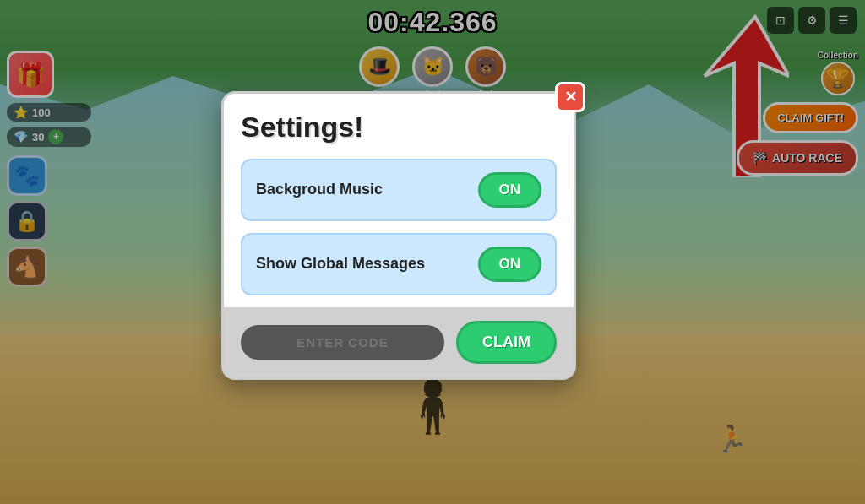 Image resolution: width=865 pixels, height=504 pixels. What do you see at coordinates (510, 264) in the screenshot?
I see `show-global-messages-toggle: ON` at bounding box center [510, 264].